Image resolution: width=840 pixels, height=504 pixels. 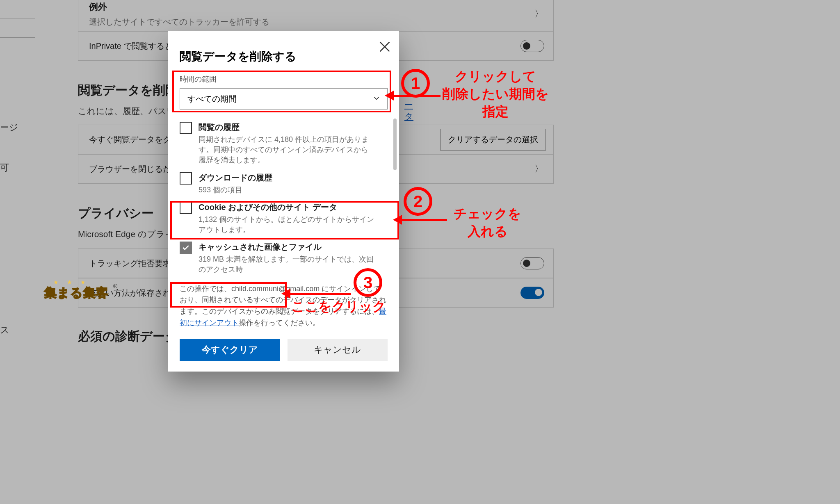 I want to click on checkbox-download-history, so click(x=186, y=178).